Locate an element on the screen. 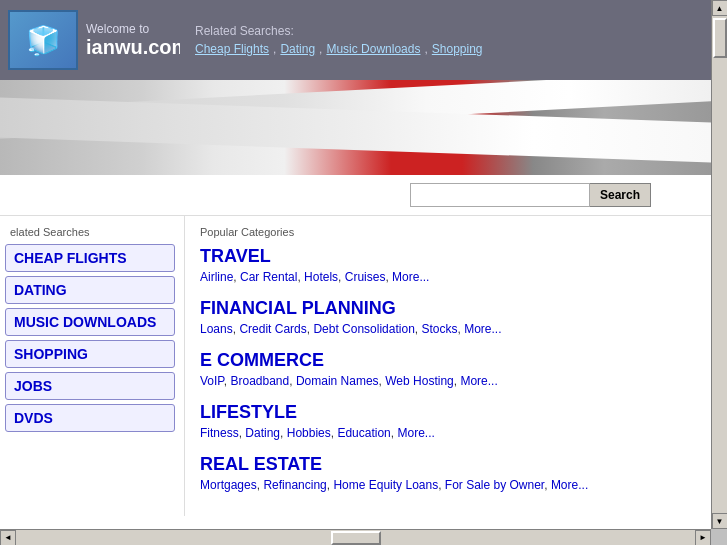 This screenshot has width=727, height=545. link-dating: Dating is located at coordinates (262, 433).